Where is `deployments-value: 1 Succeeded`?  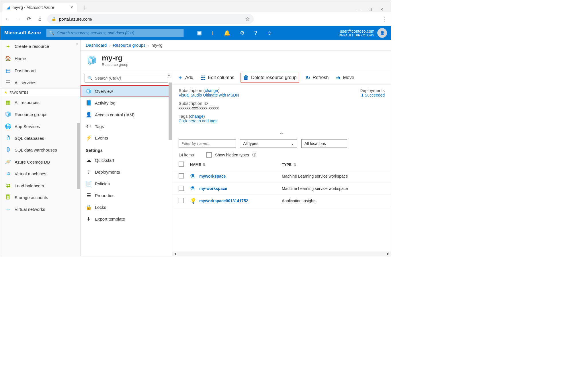 deployments-value: 1 Succeeded is located at coordinates (373, 95).